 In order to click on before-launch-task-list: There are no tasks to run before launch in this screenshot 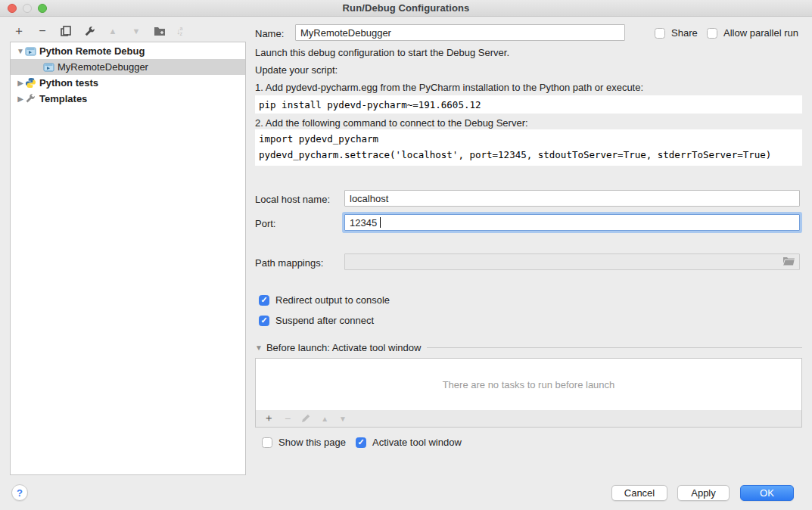, I will do `click(528, 384)`.